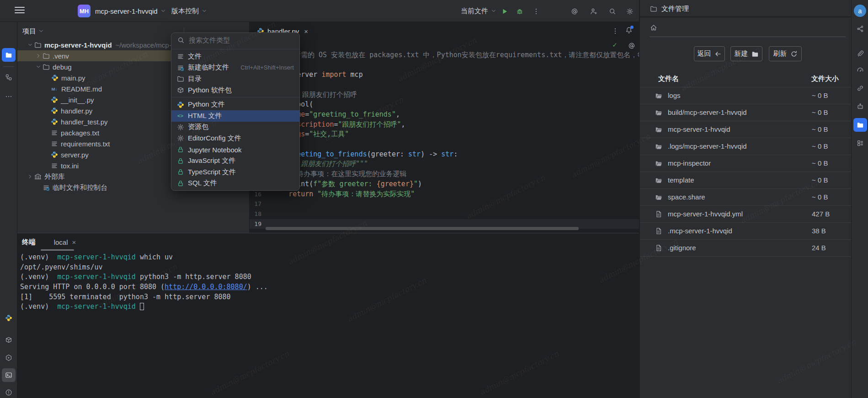 Image resolution: width=868 pixels, height=398 pixels. Describe the element at coordinates (718, 54) in the screenshot. I see `arrow-left-icon` at that location.